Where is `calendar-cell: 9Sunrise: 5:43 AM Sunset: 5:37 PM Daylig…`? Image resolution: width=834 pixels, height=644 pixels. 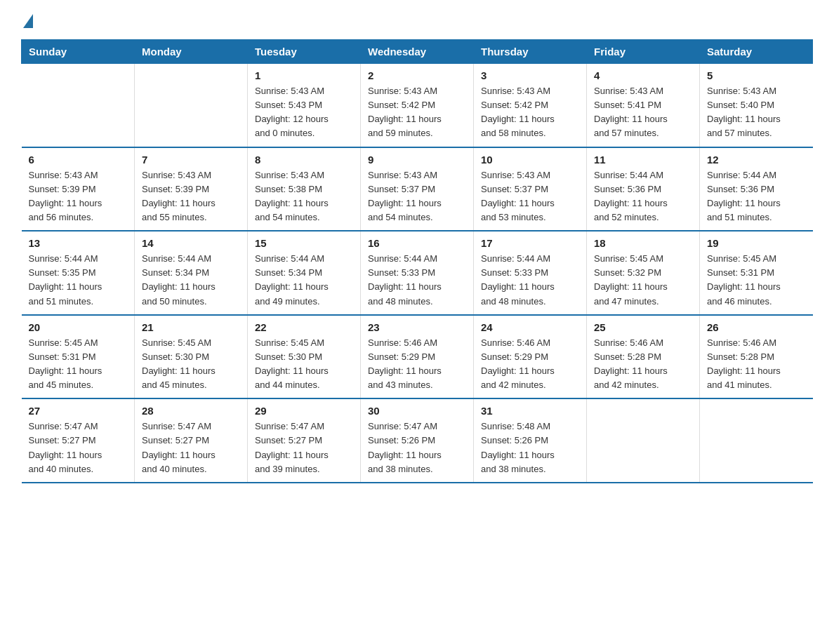
calendar-cell: 9Sunrise: 5:43 AM Sunset: 5:37 PM Daylig… is located at coordinates (417, 189).